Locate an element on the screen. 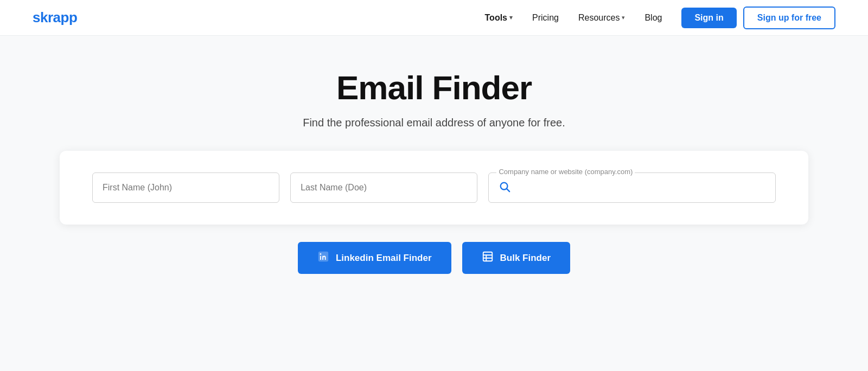  nav-pricing: Pricing is located at coordinates (546, 18).